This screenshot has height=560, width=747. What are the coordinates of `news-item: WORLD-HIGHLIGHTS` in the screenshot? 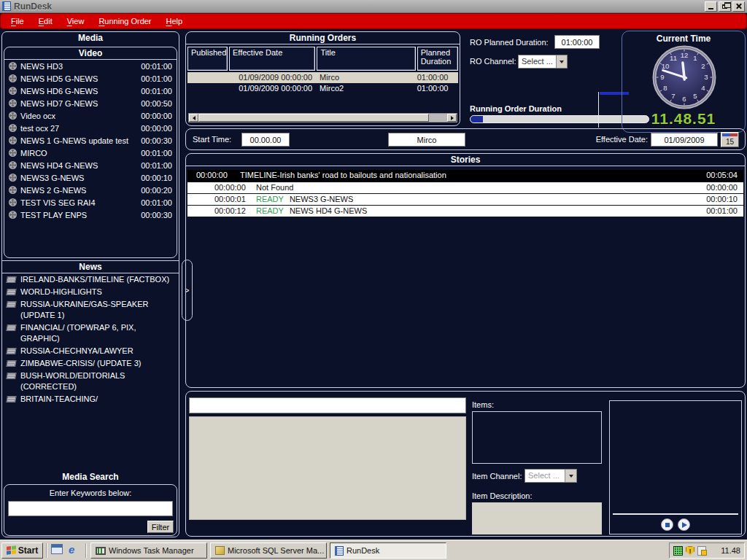 It's located at (90, 292).